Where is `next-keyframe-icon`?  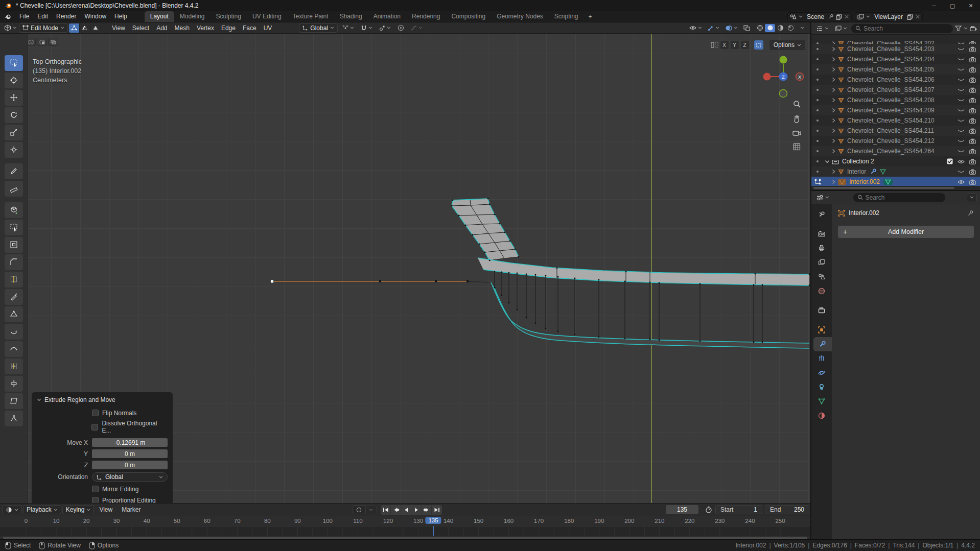
next-keyframe-icon is located at coordinates (427, 510).